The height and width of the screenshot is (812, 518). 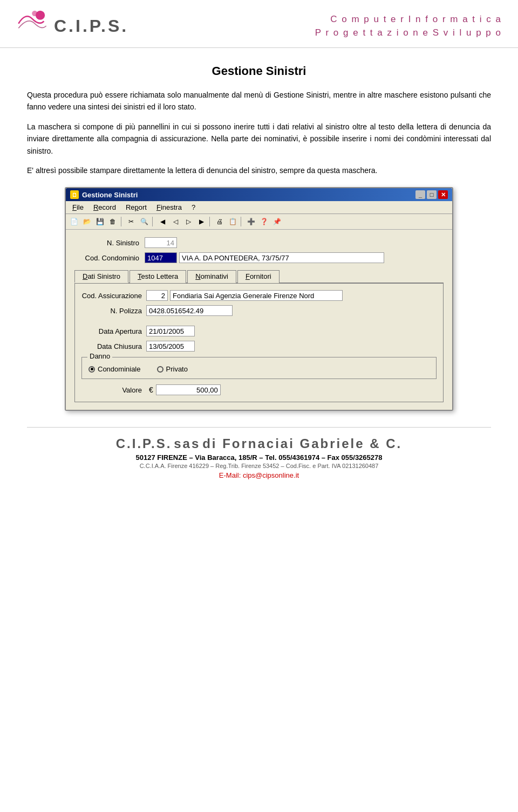 I want to click on toolbar: 📄 📂 💾 🗑 ✂ 🔍 ◀ ◁ ▷ ▶ 🖨 📋 ➕ ❓ 📌, so click(x=259, y=222).